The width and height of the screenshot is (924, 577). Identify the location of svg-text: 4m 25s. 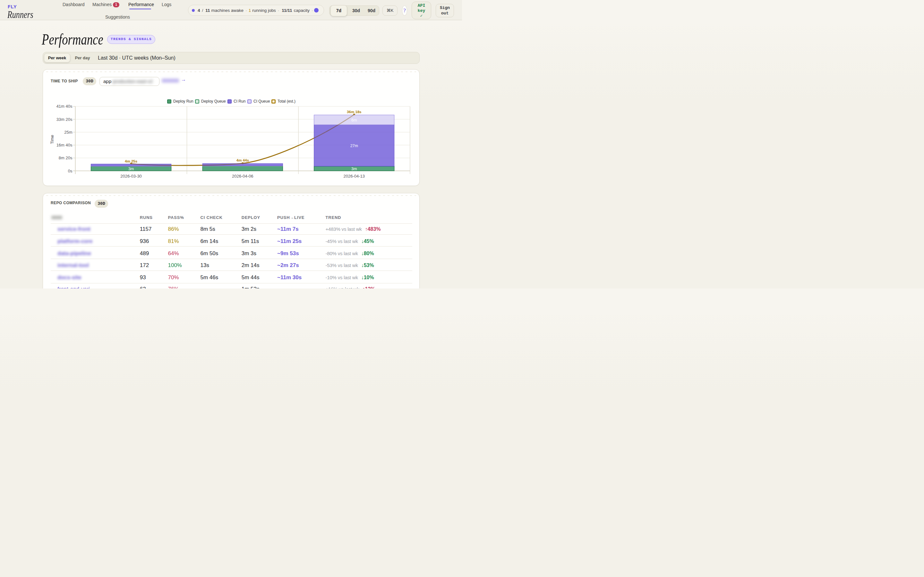
(131, 161).